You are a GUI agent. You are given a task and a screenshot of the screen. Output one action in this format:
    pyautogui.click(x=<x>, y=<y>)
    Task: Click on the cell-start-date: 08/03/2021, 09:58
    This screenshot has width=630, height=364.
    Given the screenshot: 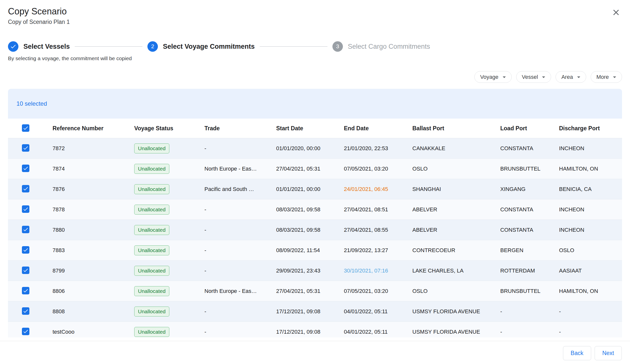 What is the action you would take?
    pyautogui.click(x=310, y=230)
    